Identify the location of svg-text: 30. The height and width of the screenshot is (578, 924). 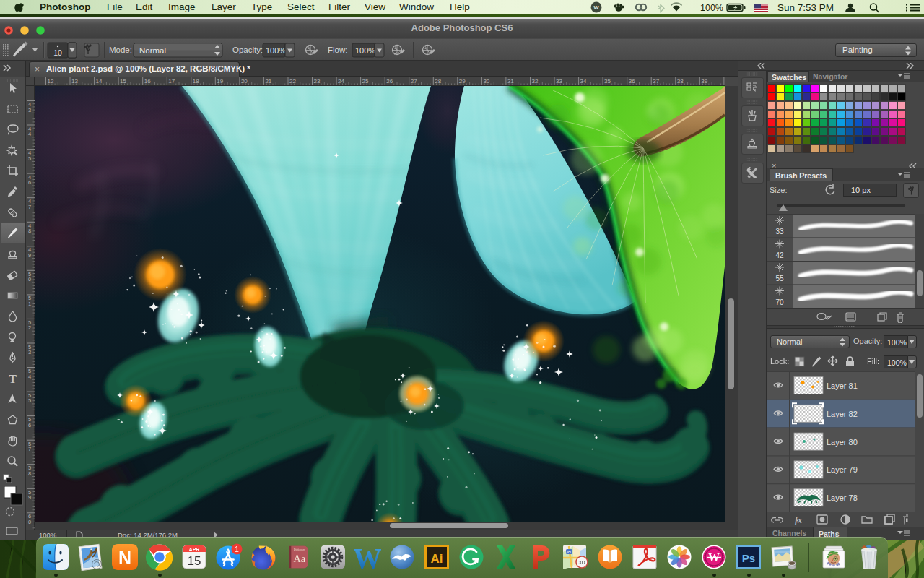
(487, 81).